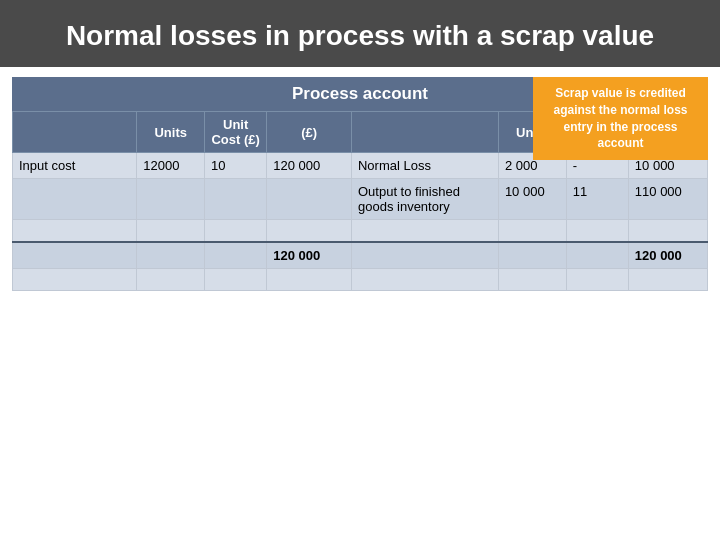  I want to click on left-pounds-1: 120 000, so click(310, 166).